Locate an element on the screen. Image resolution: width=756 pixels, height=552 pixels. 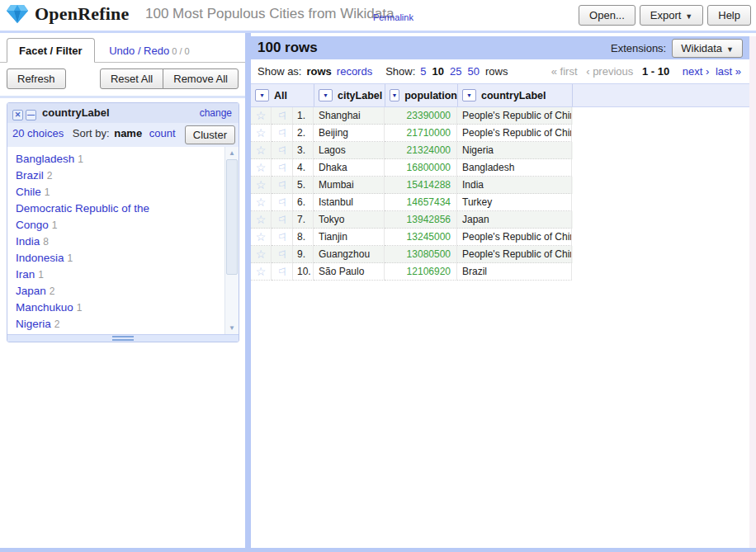
facet-choice: Brazil2 is located at coordinates (102, 176).